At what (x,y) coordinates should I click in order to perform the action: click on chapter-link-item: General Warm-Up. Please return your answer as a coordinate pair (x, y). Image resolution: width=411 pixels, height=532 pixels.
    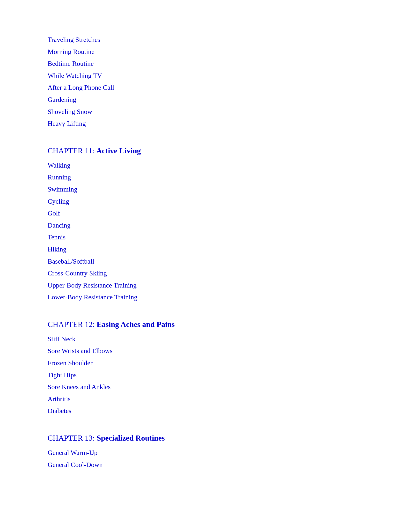
    Looking at the image, I should click on (206, 453).